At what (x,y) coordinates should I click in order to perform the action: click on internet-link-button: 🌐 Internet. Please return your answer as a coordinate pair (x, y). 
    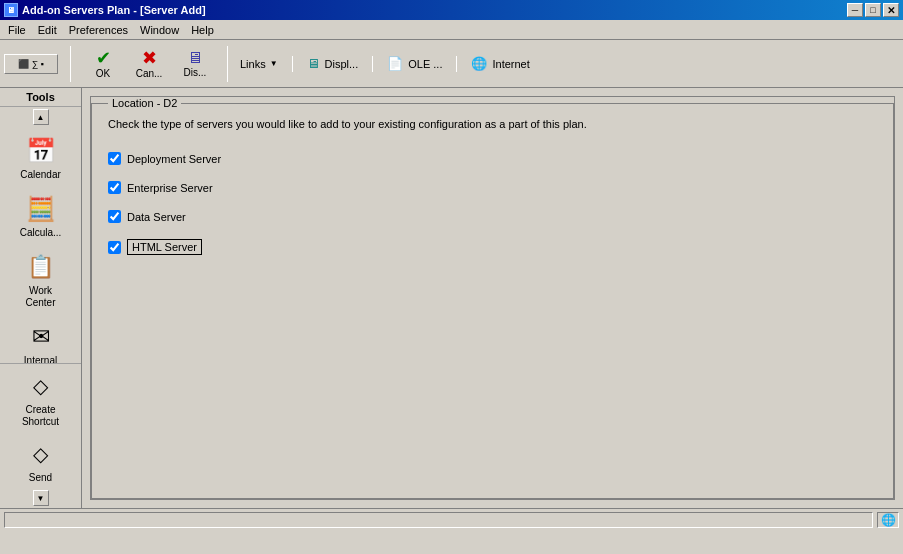
    Looking at the image, I should click on (500, 64).